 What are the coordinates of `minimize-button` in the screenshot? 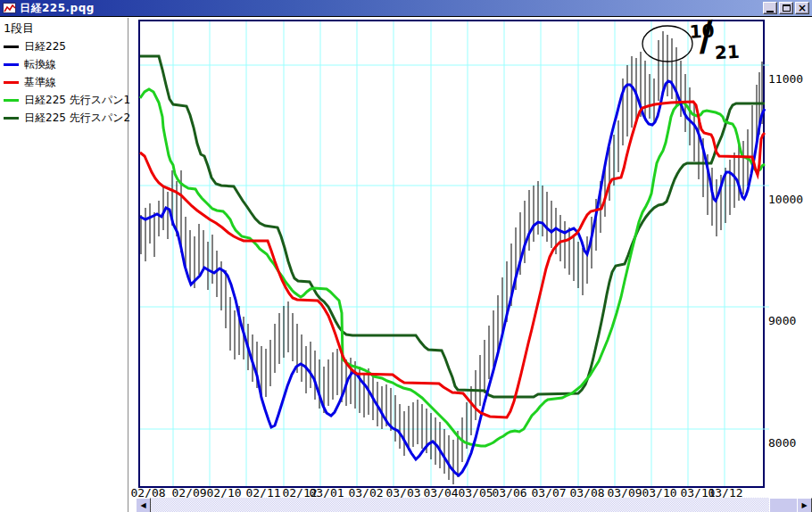 It's located at (770, 8).